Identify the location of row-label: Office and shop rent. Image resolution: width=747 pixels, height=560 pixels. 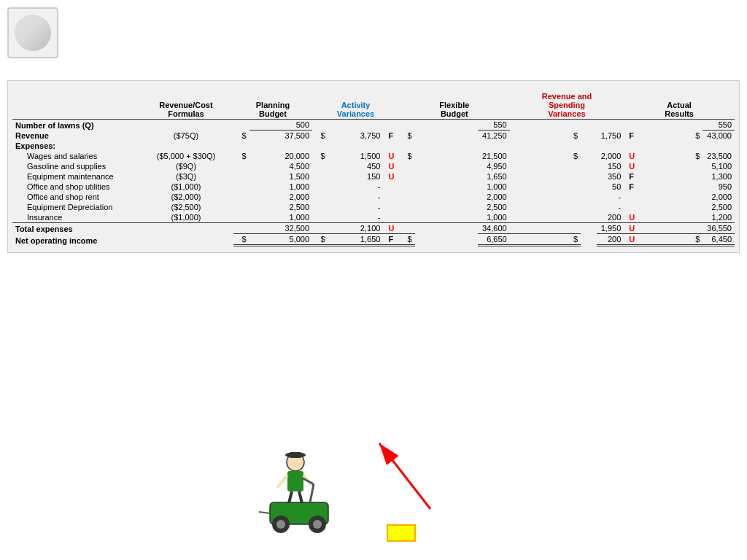
(76, 197).